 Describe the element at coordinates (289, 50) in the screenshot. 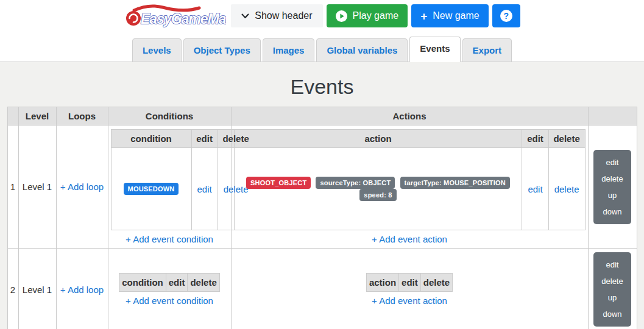

I see `tab-images: Images` at that location.